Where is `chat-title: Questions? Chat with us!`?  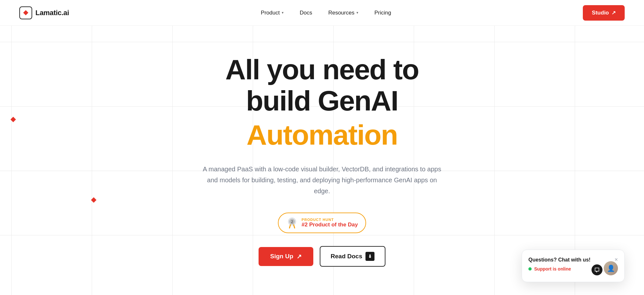
chat-title: Questions? Chat with us! is located at coordinates (560, 260).